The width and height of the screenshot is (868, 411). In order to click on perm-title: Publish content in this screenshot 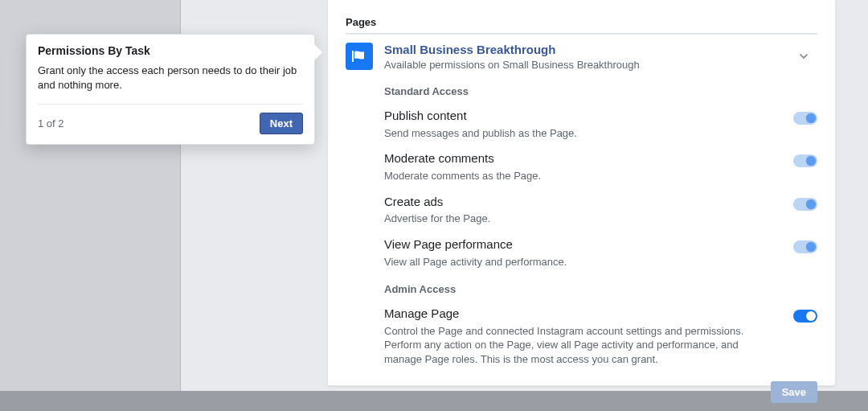, I will do `click(579, 116)`.